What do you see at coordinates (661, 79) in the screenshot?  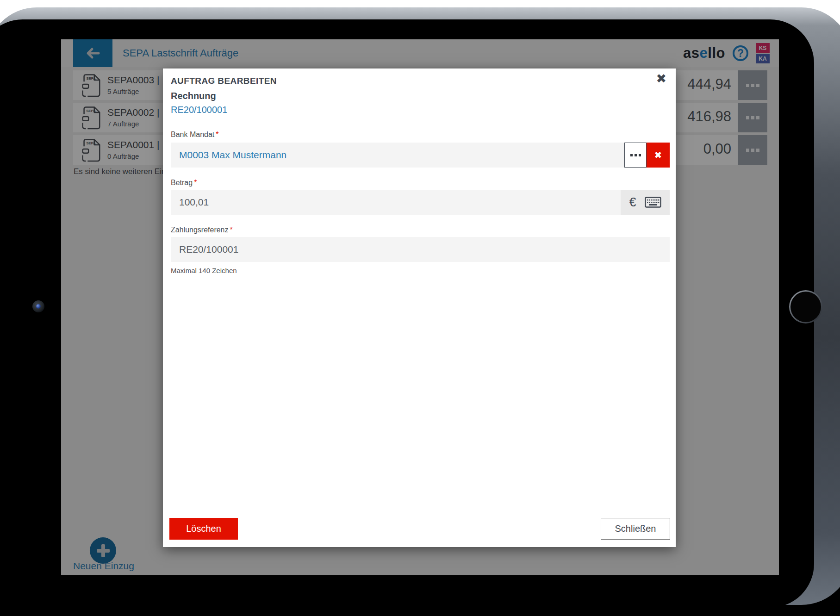 I see `dialog-close-icon: ✖` at bounding box center [661, 79].